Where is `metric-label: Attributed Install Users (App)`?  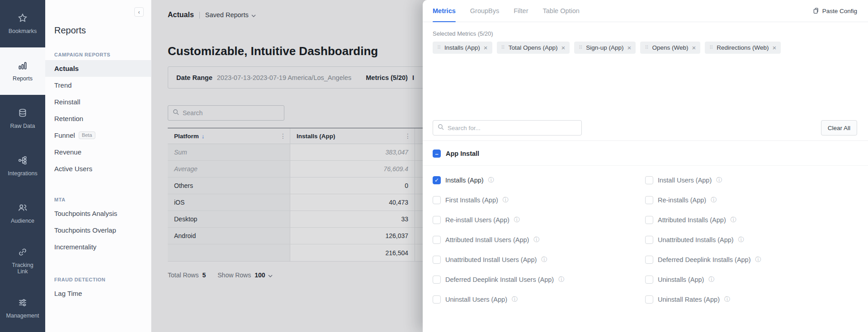 metric-label: Attributed Install Users (App) is located at coordinates (487, 240).